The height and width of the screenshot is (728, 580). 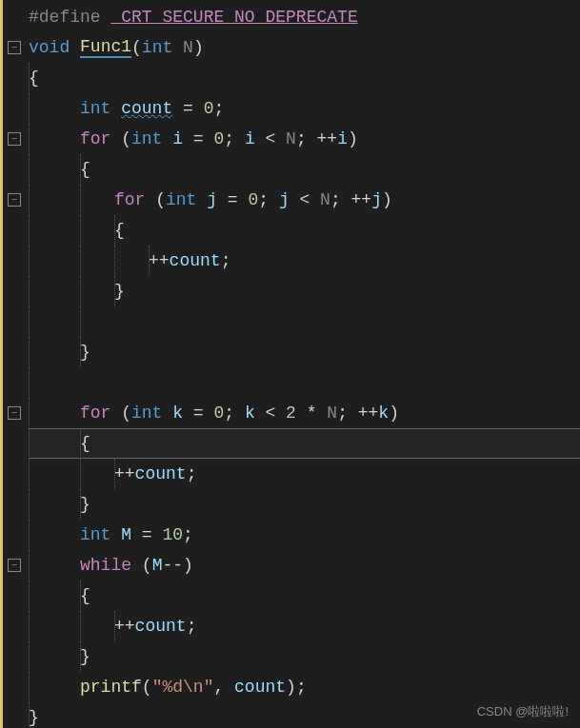 What do you see at coordinates (305, 565) in the screenshot?
I see `code-line: − while (M--)` at bounding box center [305, 565].